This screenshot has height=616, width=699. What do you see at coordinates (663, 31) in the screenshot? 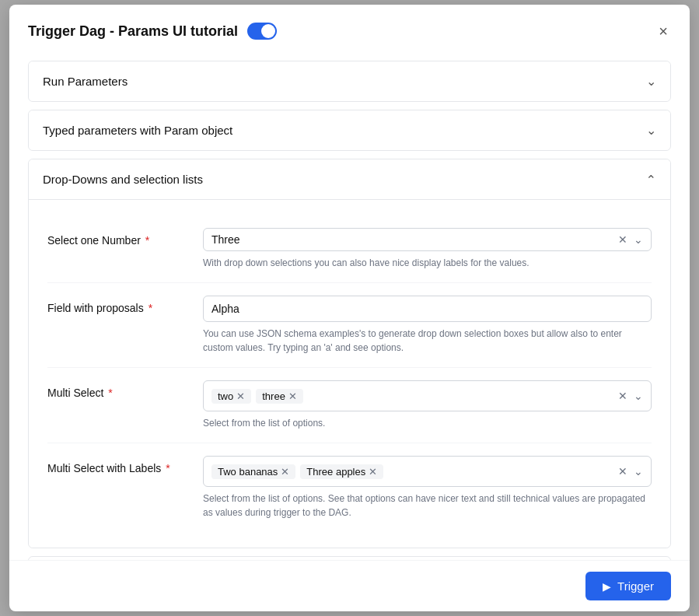
I see `close-button: ×` at bounding box center [663, 31].